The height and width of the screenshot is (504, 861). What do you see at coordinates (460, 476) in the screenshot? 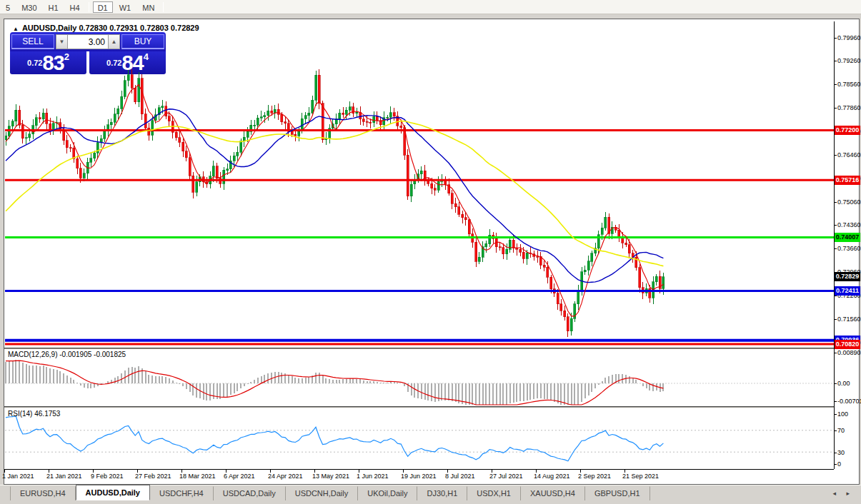
I see `date-label: 8 Jul 2021` at bounding box center [460, 476].